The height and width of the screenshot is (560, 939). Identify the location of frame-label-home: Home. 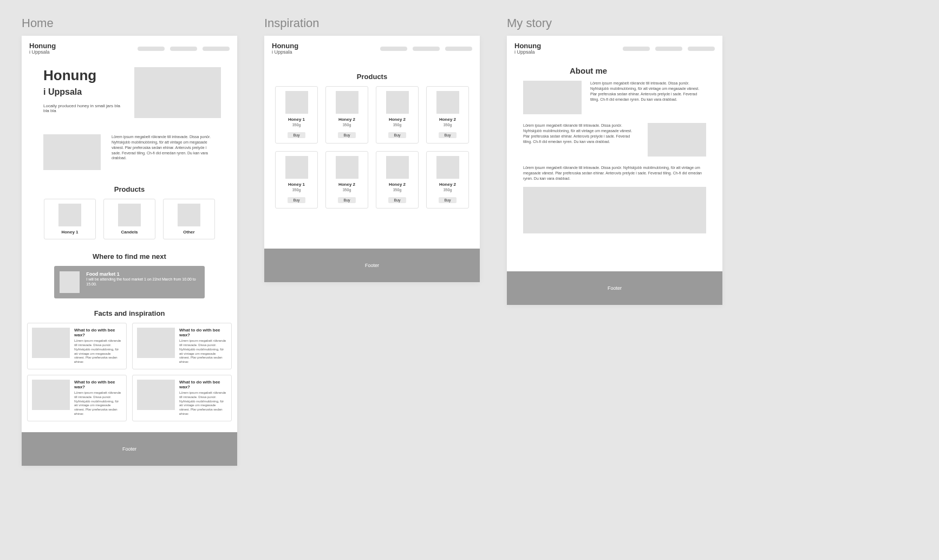
(129, 23).